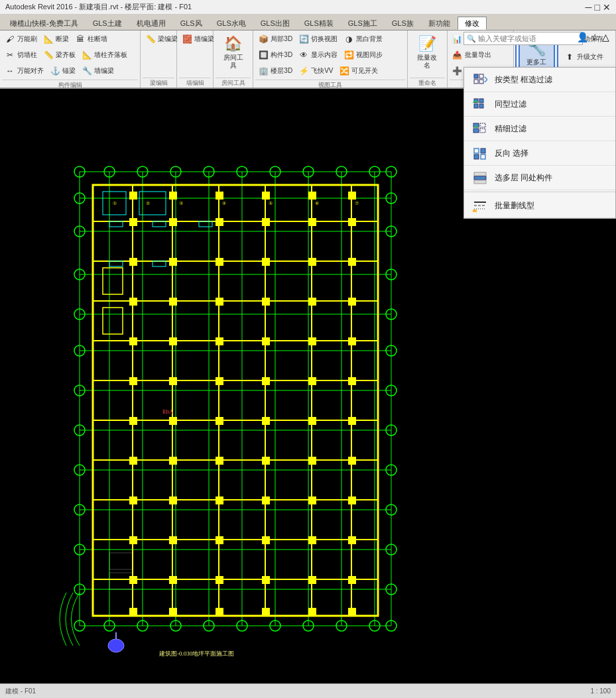 The width and height of the screenshot is (616, 698). I want to click on btn-universal-align: ↔ 万能对齐, so click(24, 71).